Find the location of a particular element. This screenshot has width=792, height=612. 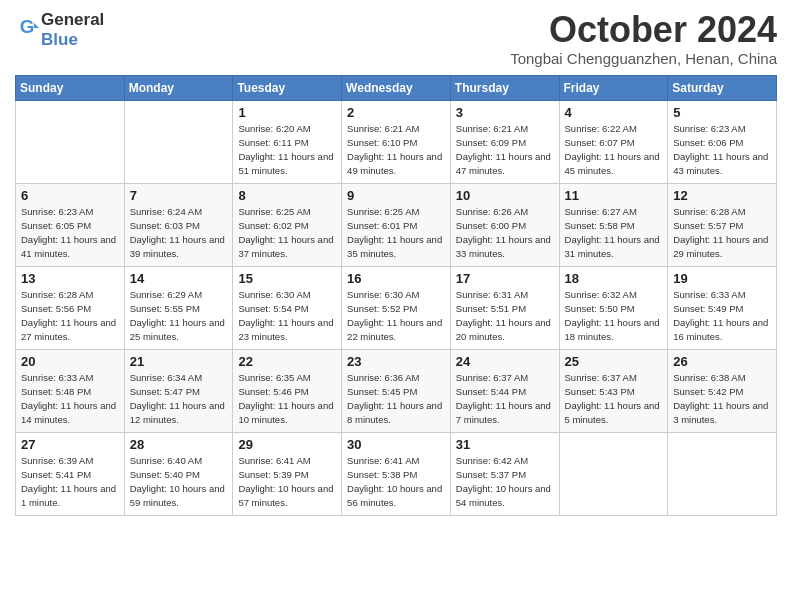

daylight-text: Daylight: 11 hours and 45 minutes. is located at coordinates (612, 164).